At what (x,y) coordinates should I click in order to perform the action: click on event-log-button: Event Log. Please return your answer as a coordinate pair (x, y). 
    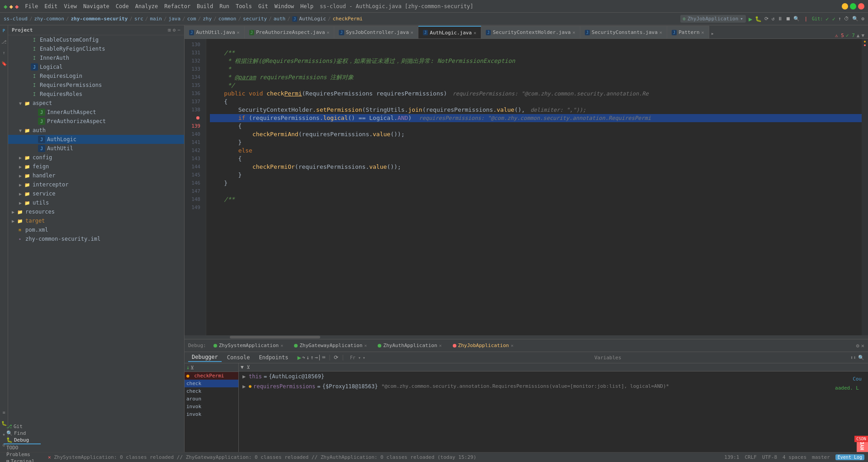
    Looking at the image, I should click on (850, 457).